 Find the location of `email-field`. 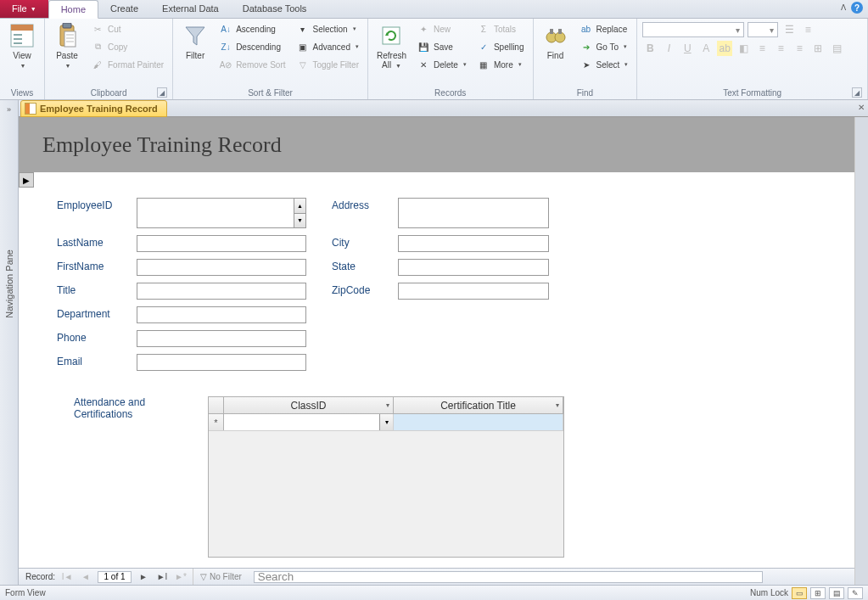

email-field is located at coordinates (221, 362).